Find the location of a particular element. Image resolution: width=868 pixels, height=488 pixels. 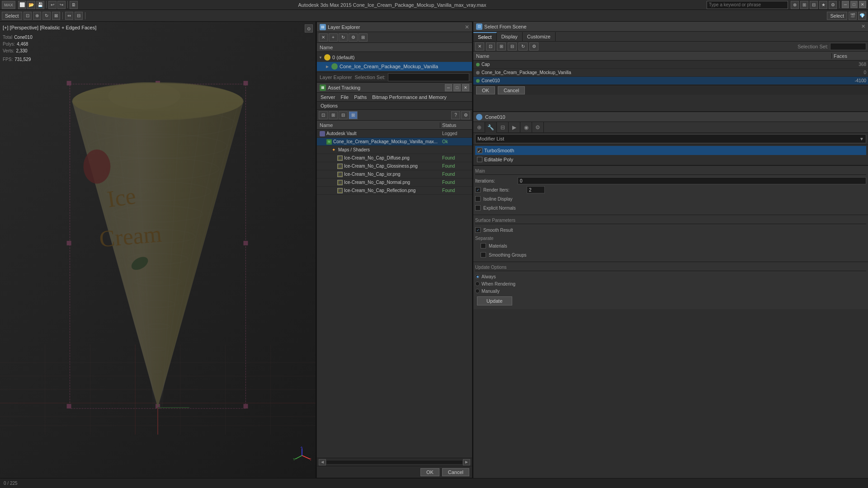

sfs-row-cap: Cap 368 is located at coordinates (671, 65).